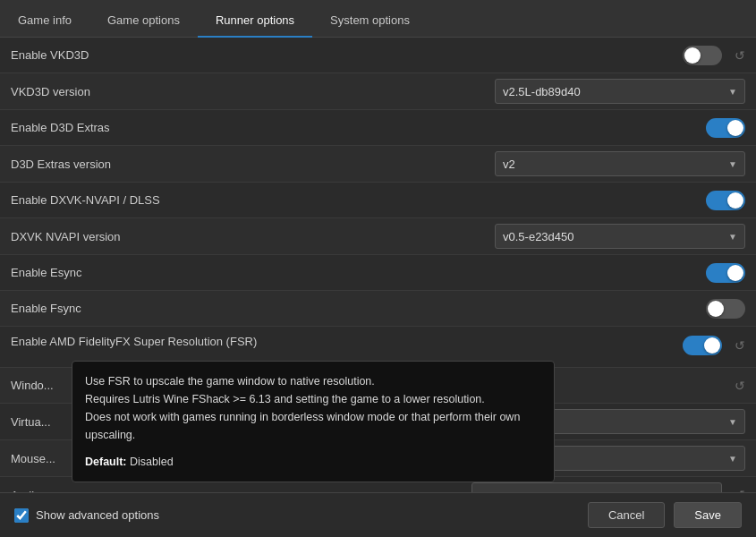 This screenshot has width=756, height=537. What do you see at coordinates (708, 516) in the screenshot?
I see `save-button: Save` at bounding box center [708, 516].